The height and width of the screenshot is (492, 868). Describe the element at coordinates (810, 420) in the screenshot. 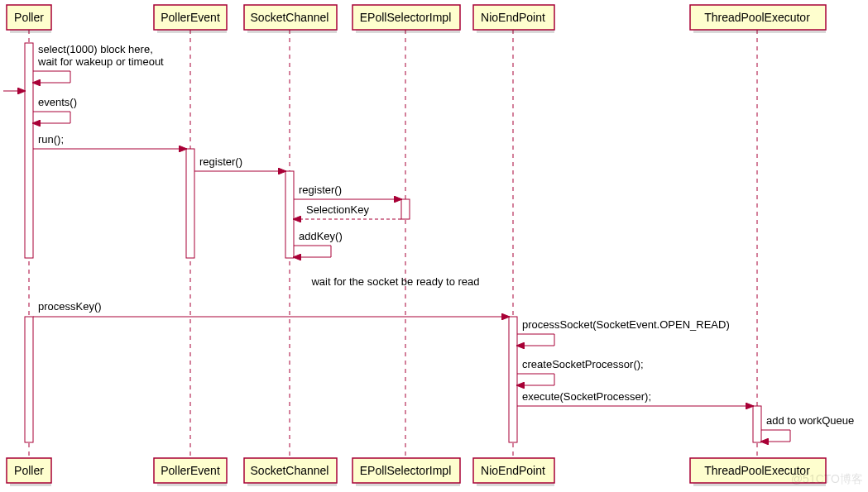

I see `svg-text: add to workQueue` at that location.